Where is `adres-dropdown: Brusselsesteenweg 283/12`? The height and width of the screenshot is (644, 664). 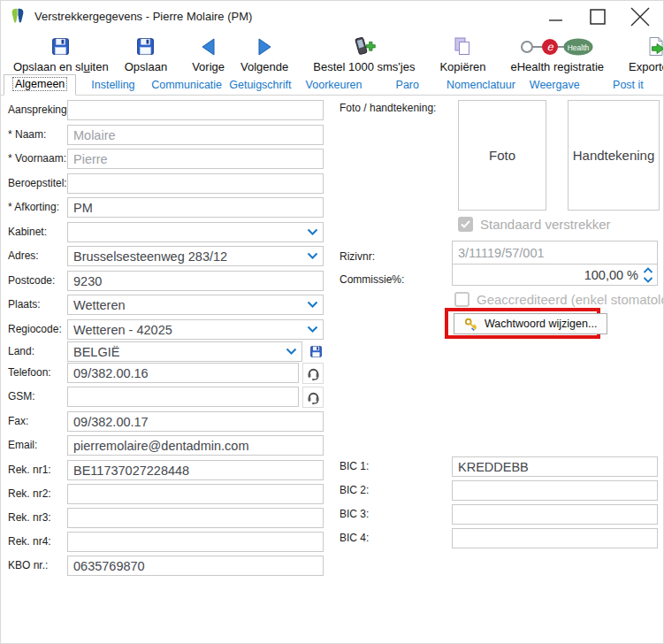
adres-dropdown: Brusselsesteenweg 283/12 is located at coordinates (195, 257).